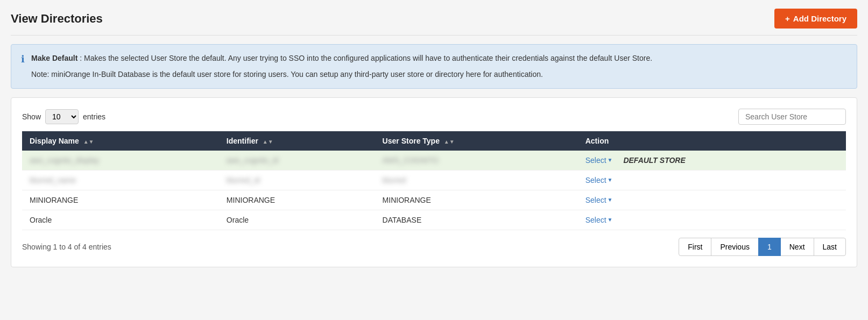  I want to click on select-button-row4: Select ▼, so click(599, 220).